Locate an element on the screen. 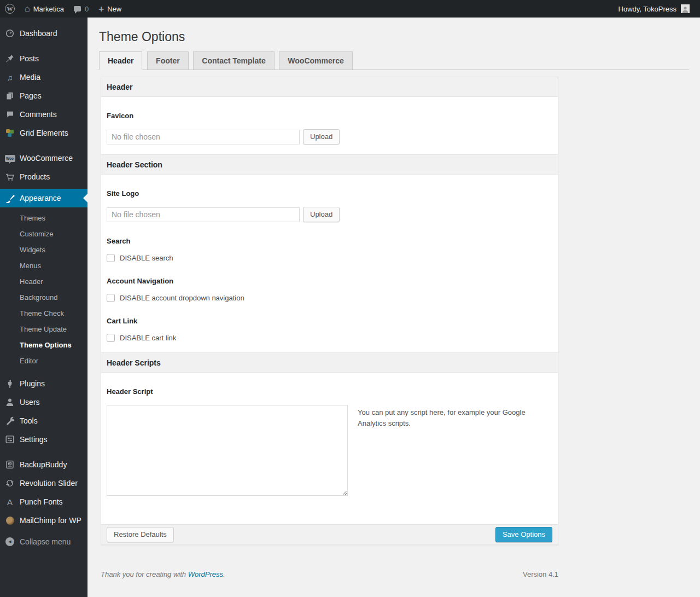  sidebar-item-plugins: Plugins is located at coordinates (44, 384).